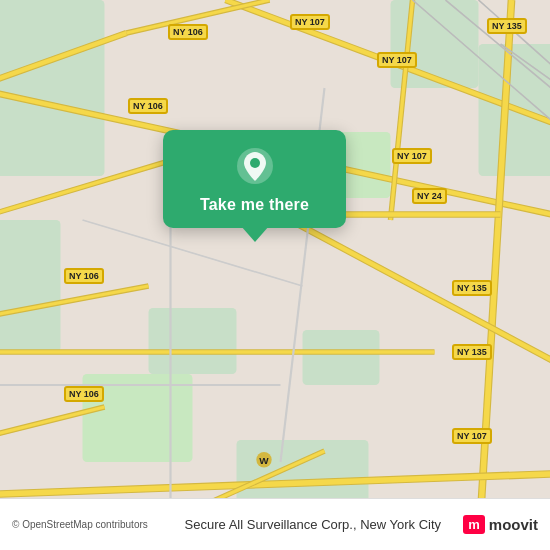 The height and width of the screenshot is (550, 550). What do you see at coordinates (472, 352) in the screenshot?
I see `road-badge-ny135-lower2: NY 135` at bounding box center [472, 352].